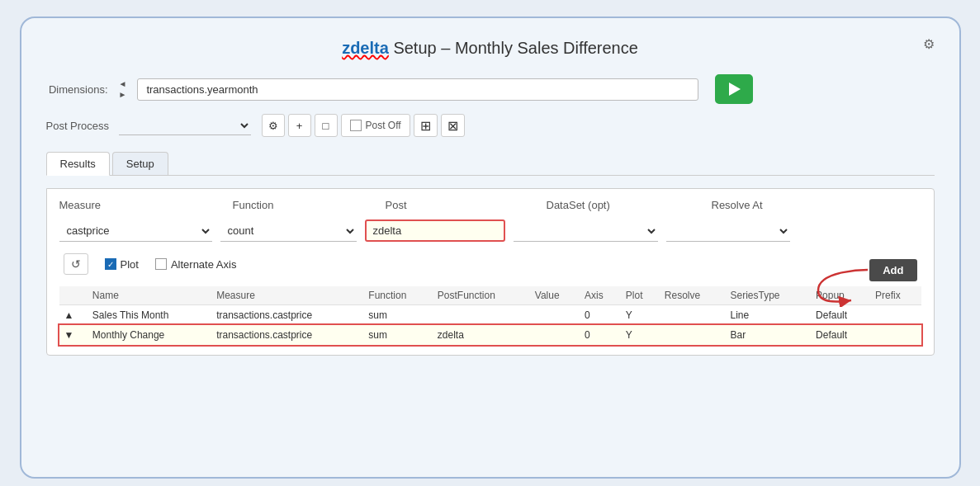  What do you see at coordinates (490, 205) in the screenshot?
I see `setup-header-row: Measure Function Post DataSet (opt) Reso…` at bounding box center [490, 205].